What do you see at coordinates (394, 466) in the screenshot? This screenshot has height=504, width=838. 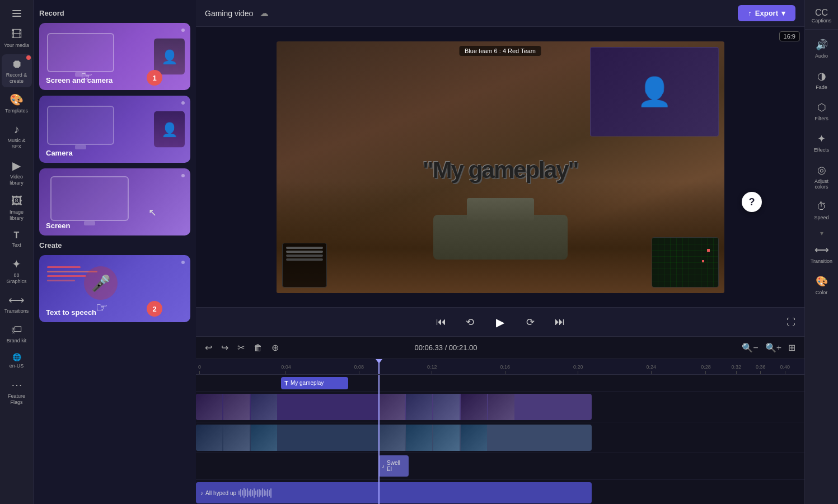 I see `swell-el-clip: ♪ Swell El` at bounding box center [394, 466].